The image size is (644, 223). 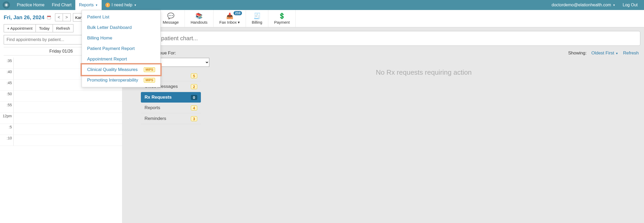 I want to click on reports-menu-item: Promoting InteroperabilityMIPS, so click(x=121, y=80).